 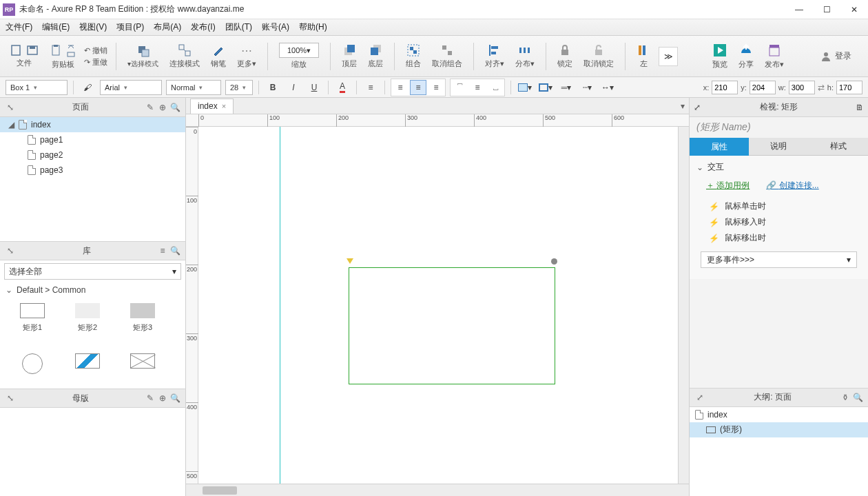 I want to click on size-select: 28, so click(x=239, y=87).